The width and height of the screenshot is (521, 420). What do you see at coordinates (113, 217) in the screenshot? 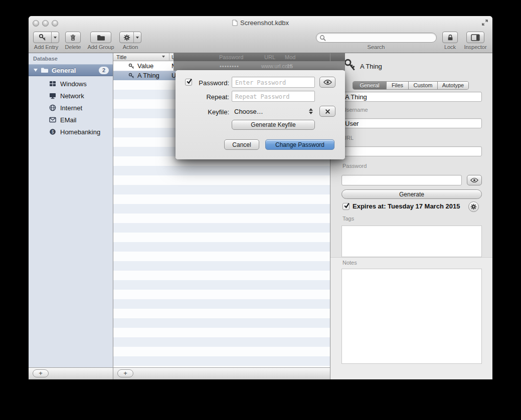
I see `sidebar-list-divider` at bounding box center [113, 217].